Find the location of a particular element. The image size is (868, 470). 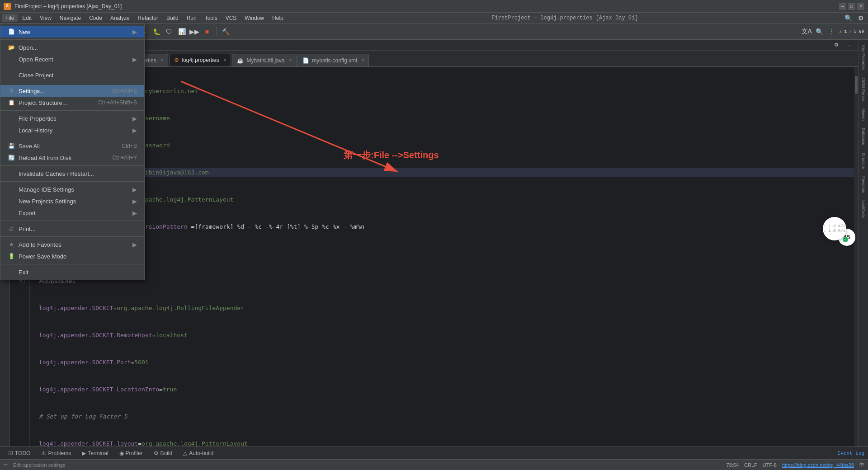

file-menu-exit: Exit is located at coordinates (72, 272).